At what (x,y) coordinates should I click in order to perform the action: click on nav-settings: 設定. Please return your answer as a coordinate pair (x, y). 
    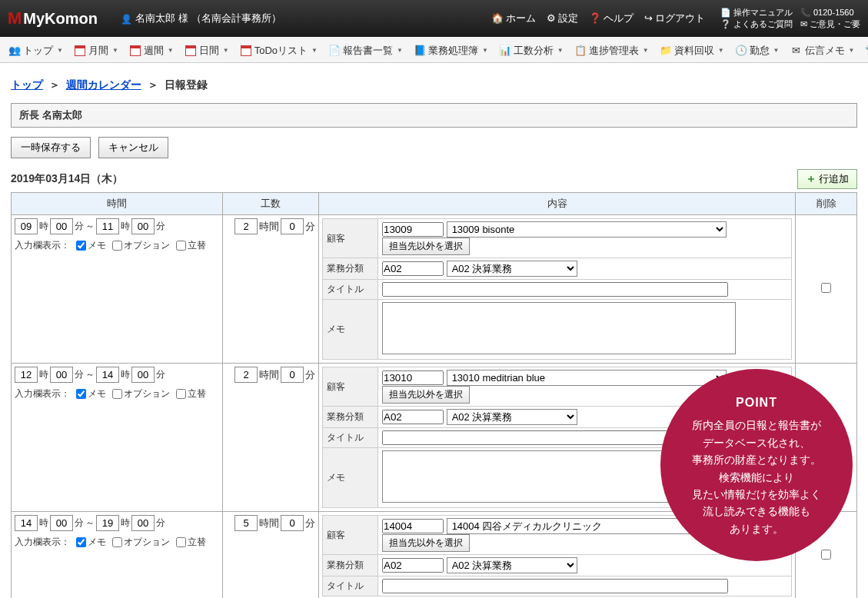
    Looking at the image, I should click on (563, 18).